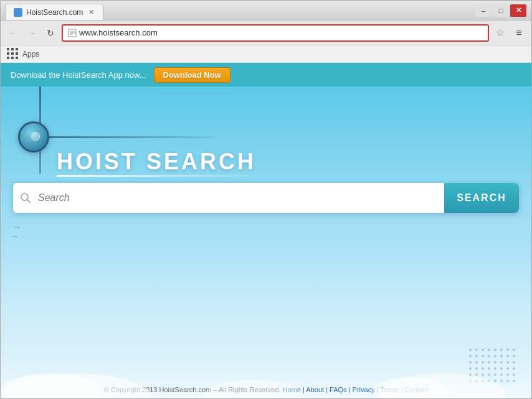 This screenshot has height=399, width=532. Describe the element at coordinates (55, 12) in the screenshot. I see `tab-title: HoistSearch.com` at that location.